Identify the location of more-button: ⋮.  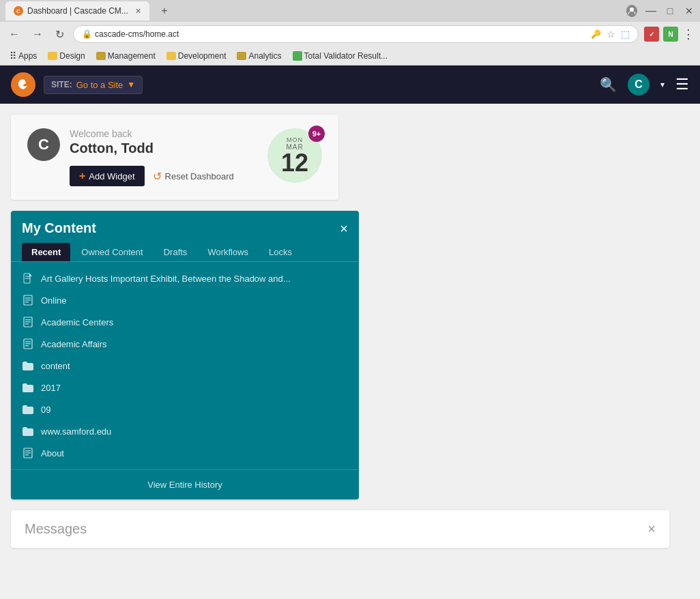
(688, 34).